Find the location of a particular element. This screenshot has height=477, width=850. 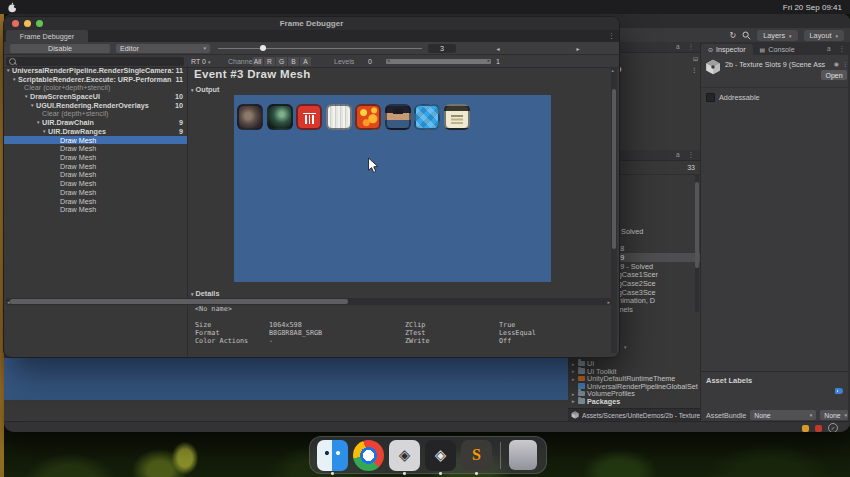

channel-button: B is located at coordinates (294, 62).